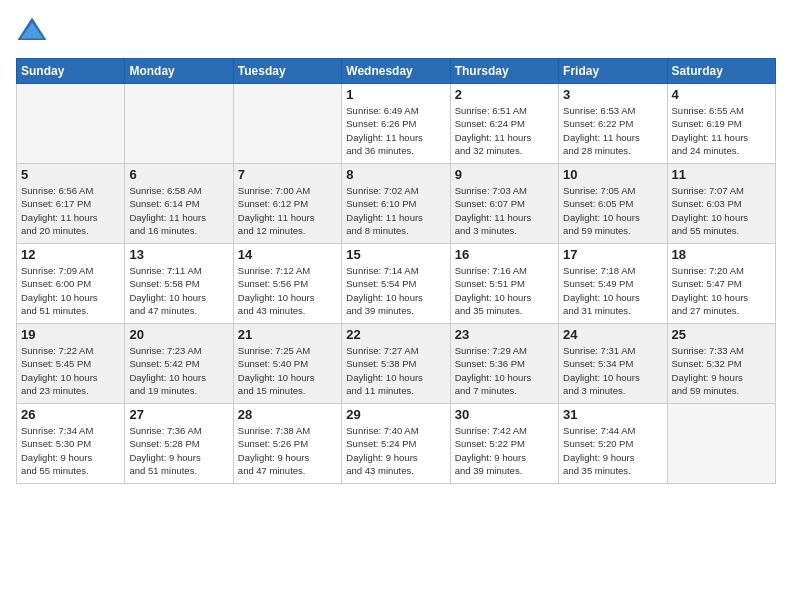 This screenshot has width=792, height=612. What do you see at coordinates (396, 32) in the screenshot?
I see `header` at bounding box center [396, 32].